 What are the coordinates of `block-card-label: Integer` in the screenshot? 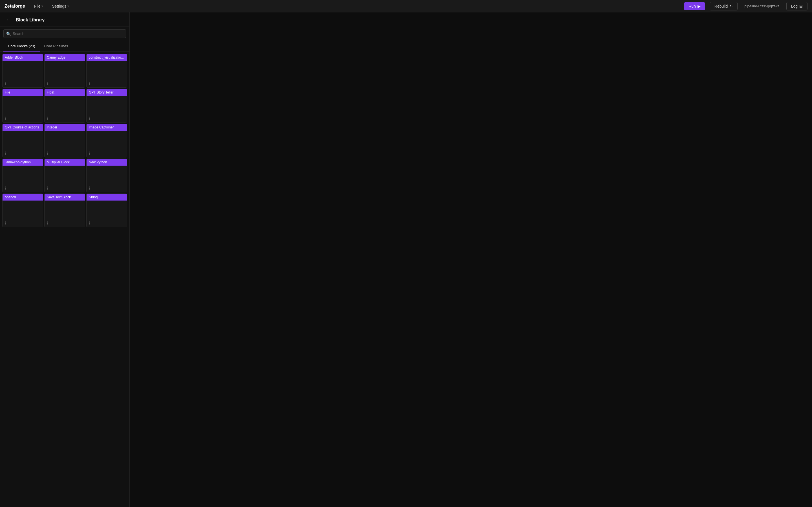 It's located at (65, 127).